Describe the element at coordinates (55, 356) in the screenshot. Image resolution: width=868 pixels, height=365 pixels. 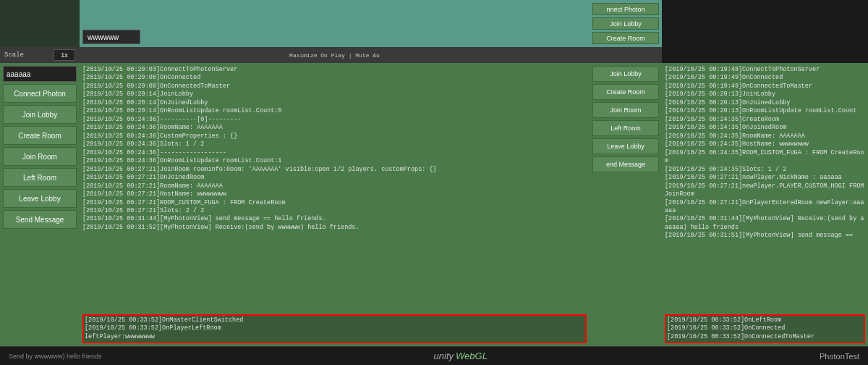
I see `status-text: Send by wwwwww) hello friends` at that location.